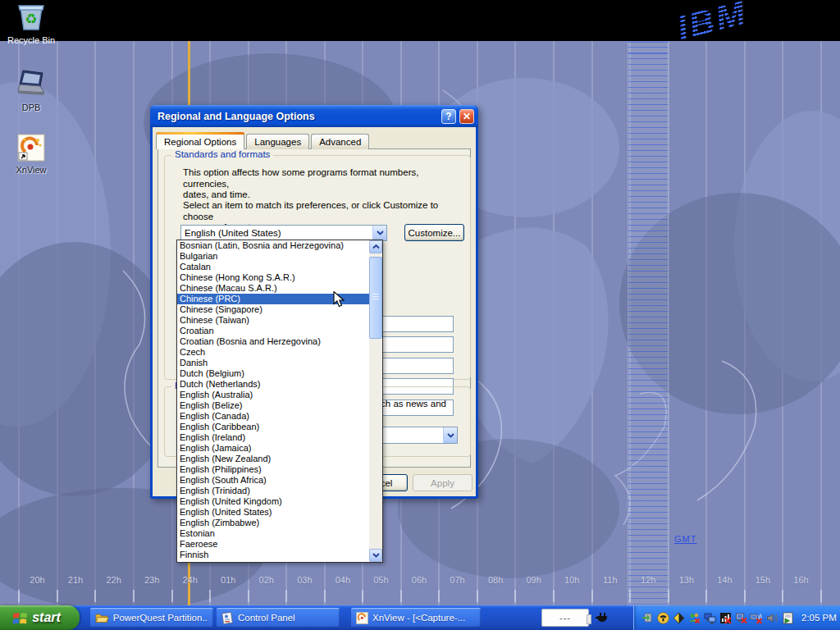  Describe the element at coordinates (663, 618) in the screenshot. I see `dialup-icon` at that location.